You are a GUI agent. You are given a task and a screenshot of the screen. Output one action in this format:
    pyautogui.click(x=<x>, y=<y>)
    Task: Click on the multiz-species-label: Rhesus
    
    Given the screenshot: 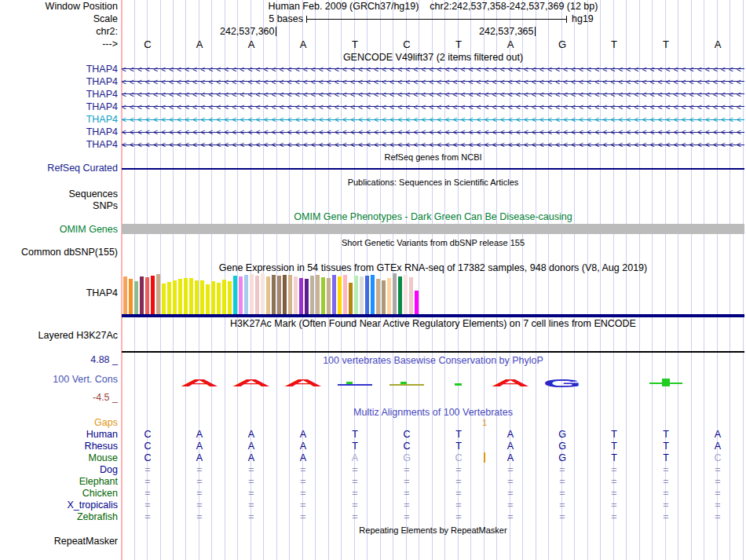 What is the action you would take?
    pyautogui.click(x=101, y=446)
    